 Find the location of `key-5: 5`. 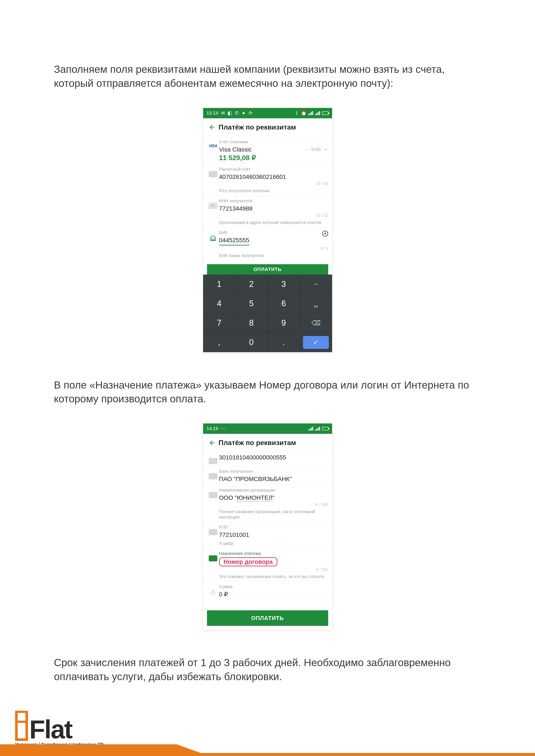

key-5: 5 is located at coordinates (251, 304).